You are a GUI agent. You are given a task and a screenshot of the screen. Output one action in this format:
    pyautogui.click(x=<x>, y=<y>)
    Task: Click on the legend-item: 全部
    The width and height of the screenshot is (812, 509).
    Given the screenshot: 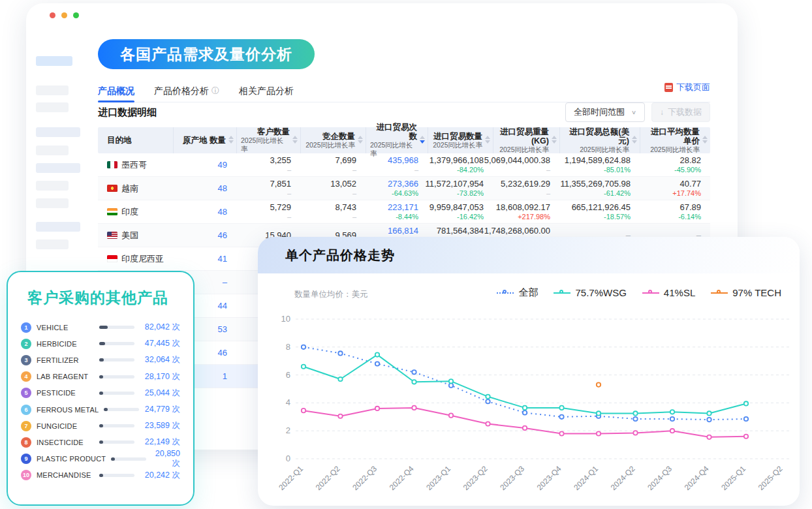 What is the action you would take?
    pyautogui.click(x=517, y=292)
    